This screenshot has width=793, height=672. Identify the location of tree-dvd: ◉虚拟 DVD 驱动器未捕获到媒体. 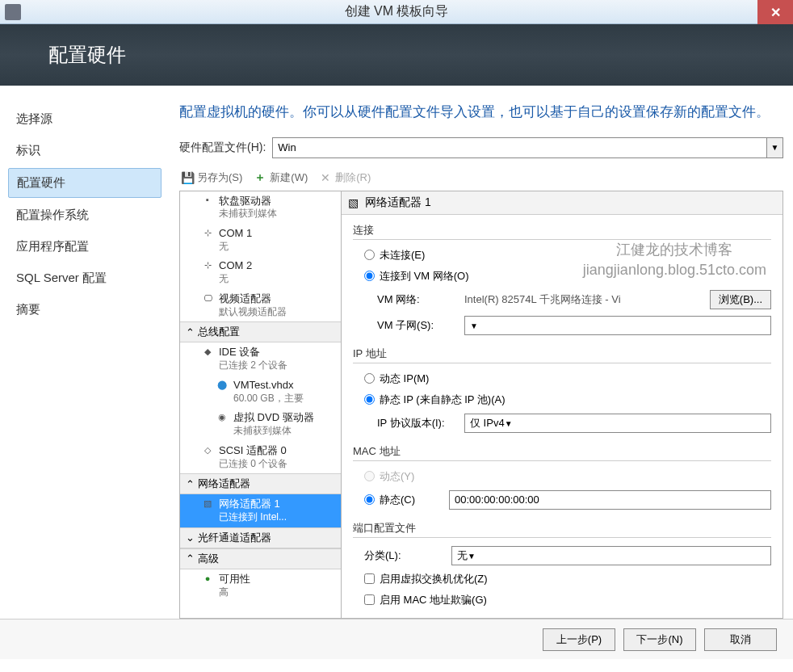
(260, 424).